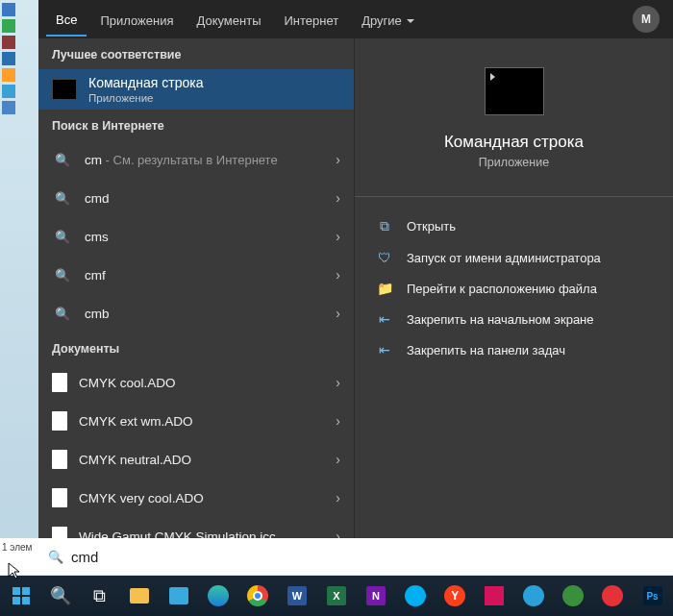 This screenshot has width=673, height=616. What do you see at coordinates (356, 19) in the screenshot?
I see `tab-bar: Все Приложения Документы Интернет Другие…` at bounding box center [356, 19].